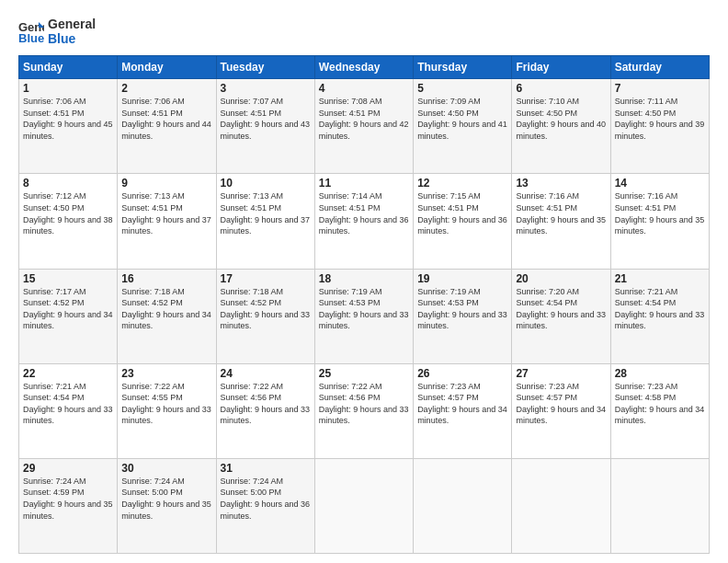 This screenshot has height=563, width=728. Describe the element at coordinates (167, 316) in the screenshot. I see `calendar-cell: 16 Sunrise: 7:18 AMSunset: 4:52 PMDaylig…` at that location.